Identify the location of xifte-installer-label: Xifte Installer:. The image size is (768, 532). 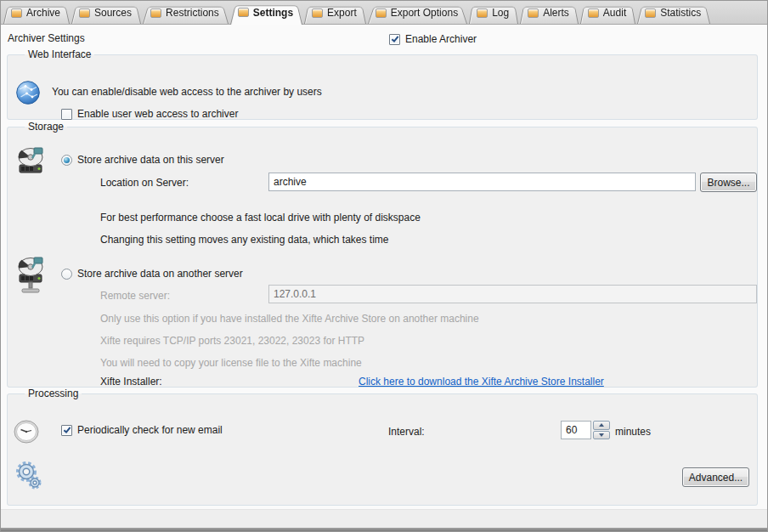
(131, 382).